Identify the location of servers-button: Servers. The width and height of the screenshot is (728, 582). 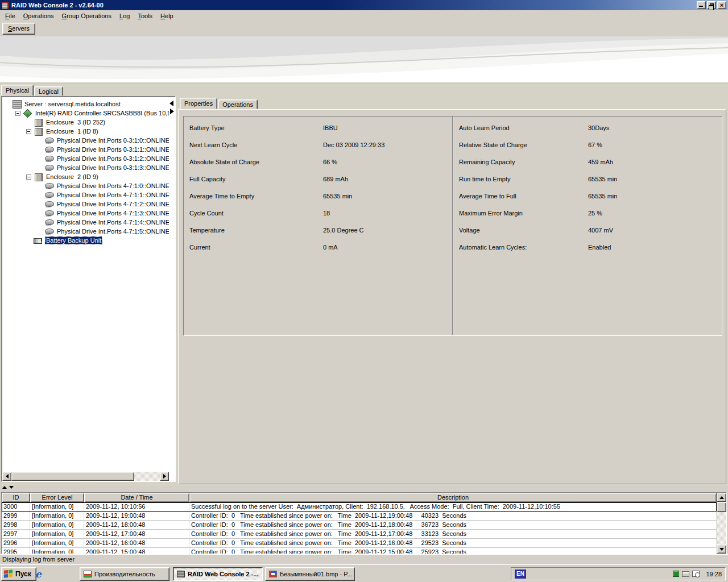
(19, 28).